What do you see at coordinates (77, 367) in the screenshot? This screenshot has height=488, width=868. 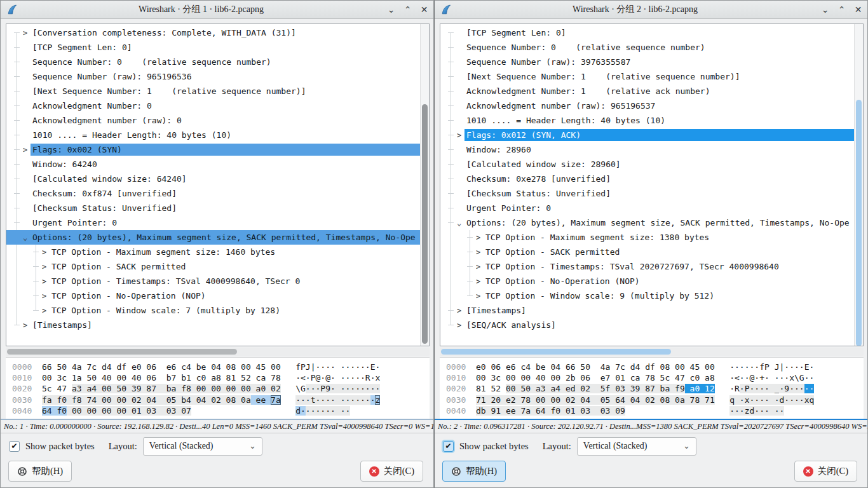 I see `hex-byte: 4a` at bounding box center [77, 367].